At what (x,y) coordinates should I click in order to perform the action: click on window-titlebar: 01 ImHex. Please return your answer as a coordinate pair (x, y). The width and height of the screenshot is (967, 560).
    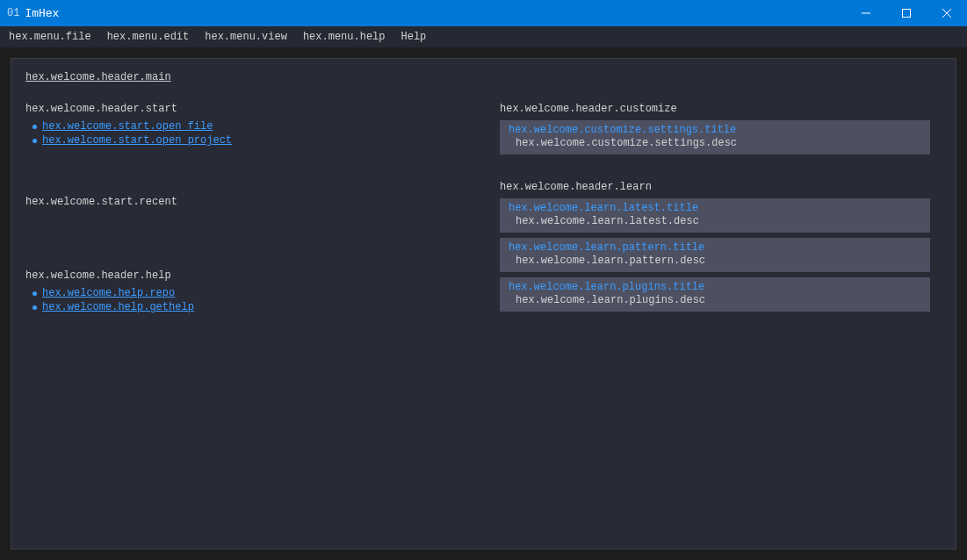
    Looking at the image, I should click on (483, 13).